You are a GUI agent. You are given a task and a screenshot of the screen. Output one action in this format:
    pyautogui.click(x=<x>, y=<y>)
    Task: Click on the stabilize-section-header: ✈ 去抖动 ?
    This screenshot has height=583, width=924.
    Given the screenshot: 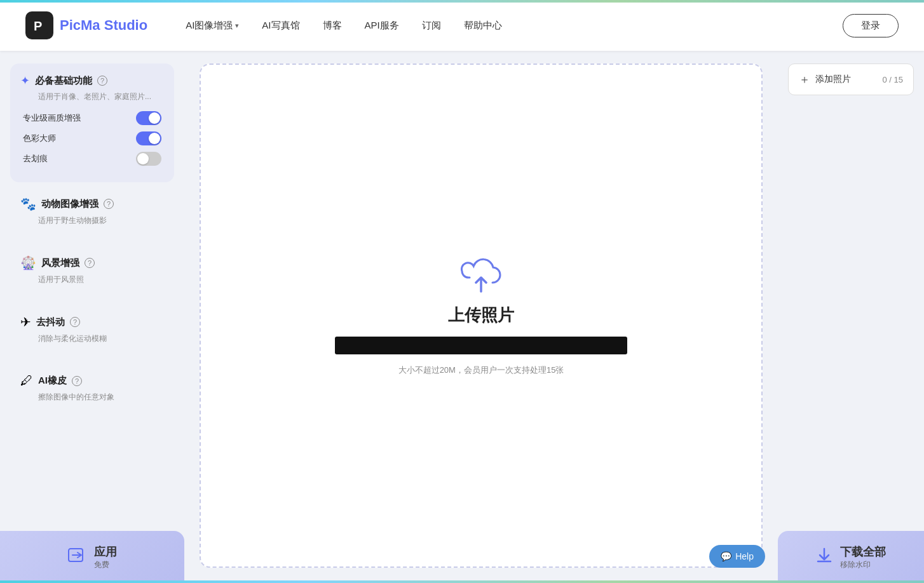 What is the action you would take?
    pyautogui.click(x=92, y=322)
    